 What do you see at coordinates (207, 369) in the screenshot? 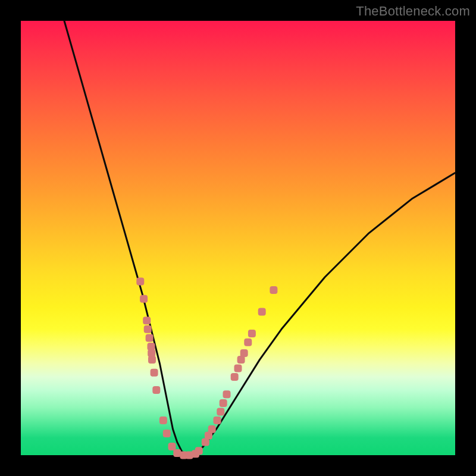
I see `data-markers` at bounding box center [207, 369].